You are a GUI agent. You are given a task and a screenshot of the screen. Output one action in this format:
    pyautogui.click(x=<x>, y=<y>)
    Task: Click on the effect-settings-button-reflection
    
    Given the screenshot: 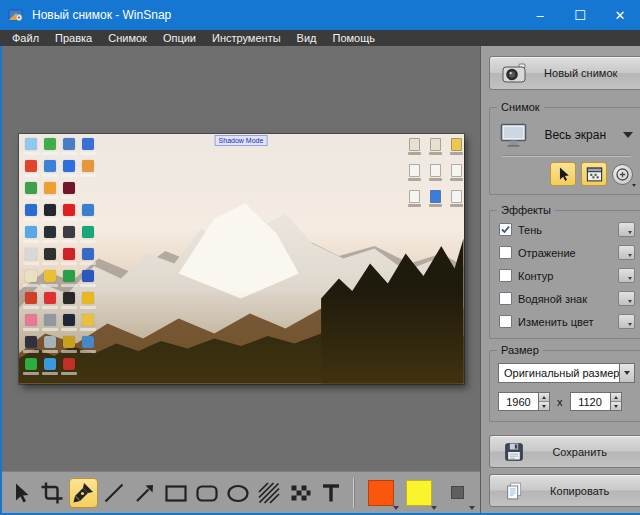 What is the action you would take?
    pyautogui.click(x=626, y=252)
    